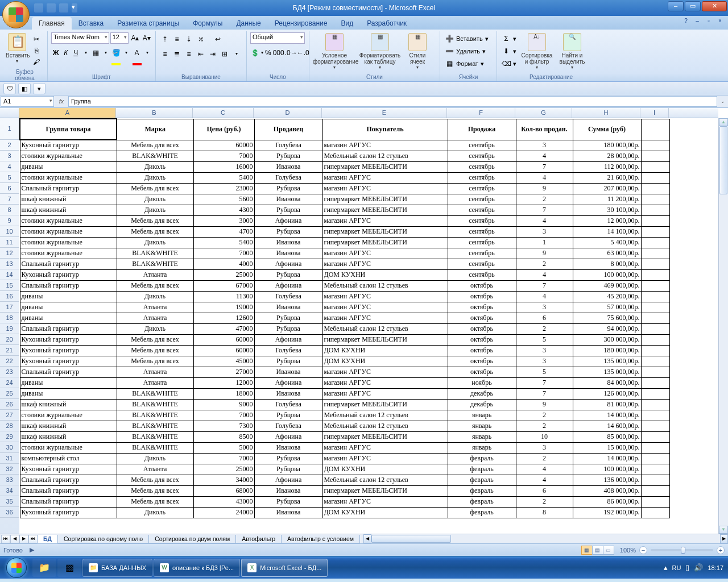  Describe the element at coordinates (385, 491) in the screenshot. I see `cell: гипермаркет МЕБЕЛЬСИТИ` at that location.